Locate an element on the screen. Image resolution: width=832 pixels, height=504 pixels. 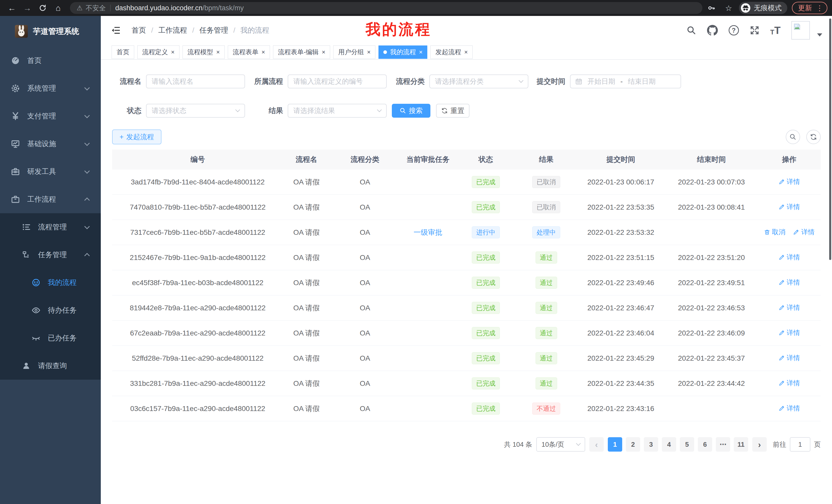
avatar-dropdown-caret is located at coordinates (820, 35).